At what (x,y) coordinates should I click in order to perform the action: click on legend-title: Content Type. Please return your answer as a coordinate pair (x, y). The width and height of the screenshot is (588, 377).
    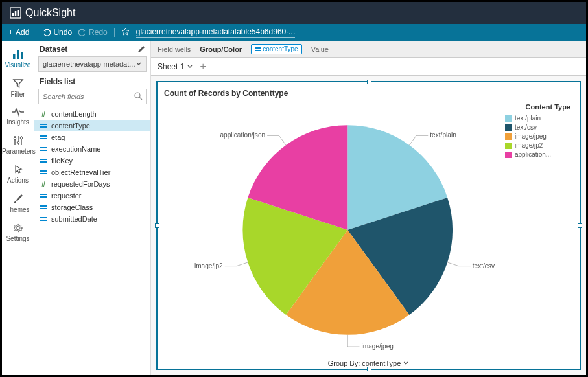
    Looking at the image, I should click on (539, 107).